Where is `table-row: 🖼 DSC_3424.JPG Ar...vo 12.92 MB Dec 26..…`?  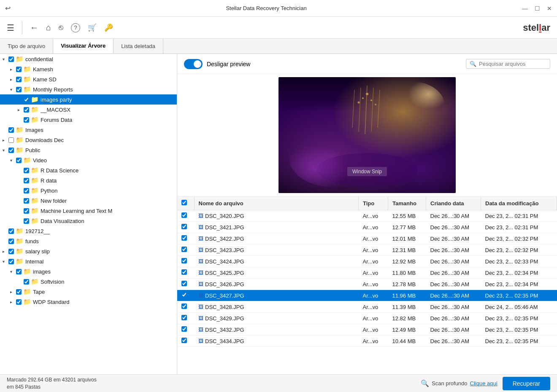 table-row: 🖼 DSC_3424.JPG Ar...vo 12.92 MB Dec 26..… is located at coordinates (367, 261).